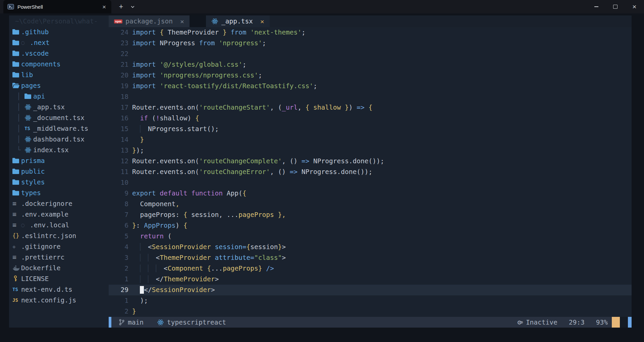 The image size is (644, 342). What do you see at coordinates (370, 269) in the screenshot?
I see `code-line: 2 ▏ ▏ ▏ <Component {...pageProps} />` at bounding box center [370, 269].